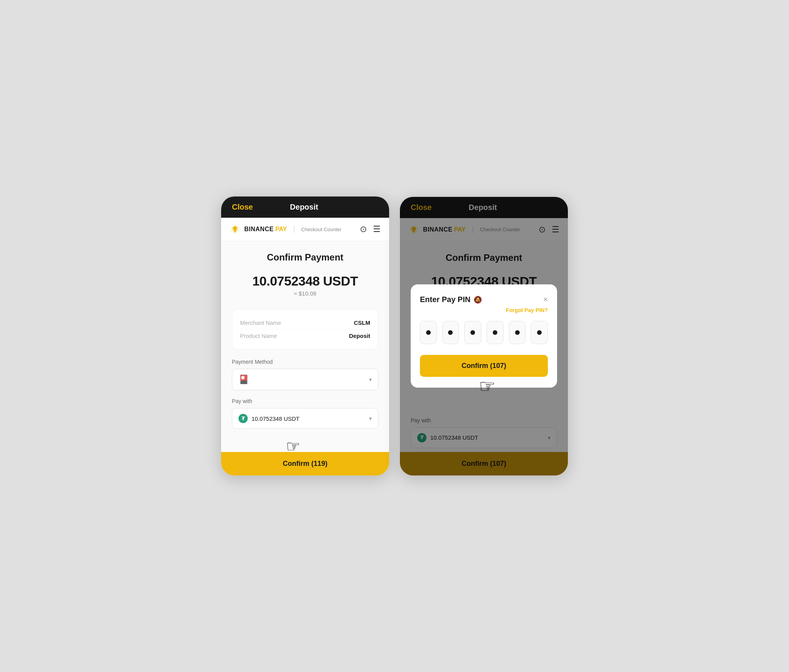 This screenshot has height=672, width=789. Describe the element at coordinates (305, 294) in the screenshot. I see `amount-usd-left: ≈ $10.08` at that location.